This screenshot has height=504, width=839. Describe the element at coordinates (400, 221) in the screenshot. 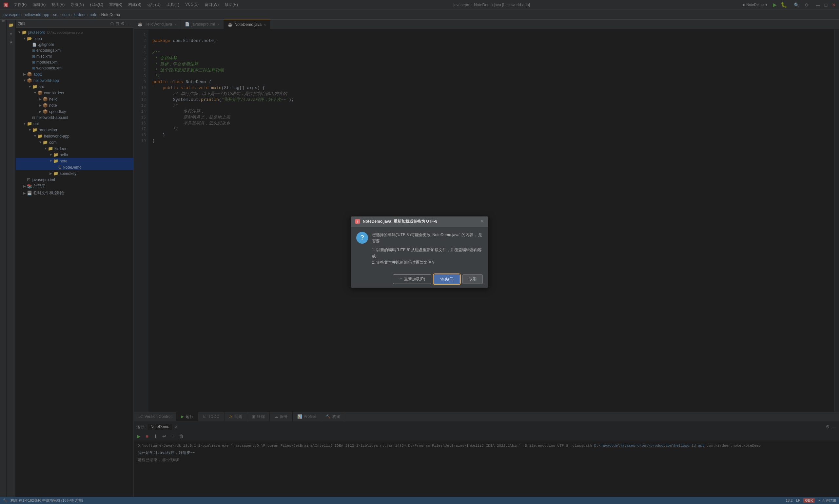

I see `dialog-title: NoteDemo.java: 重新加载或转换为 UTF-8` at that location.